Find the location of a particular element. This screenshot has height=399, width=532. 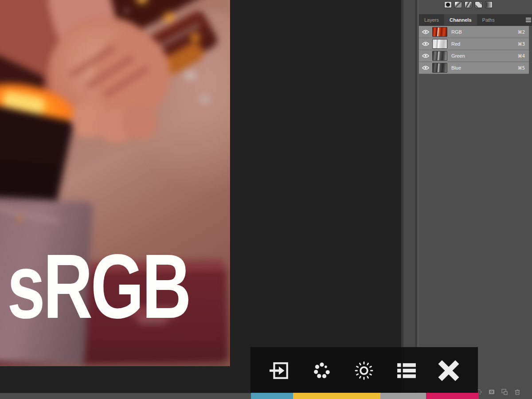

tab-paths: Paths is located at coordinates (489, 20).